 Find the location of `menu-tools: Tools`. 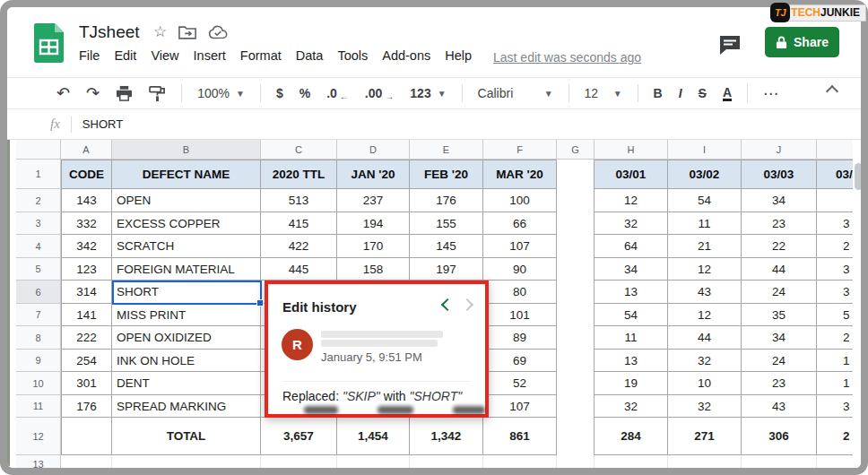

menu-tools: Tools is located at coordinates (352, 56).